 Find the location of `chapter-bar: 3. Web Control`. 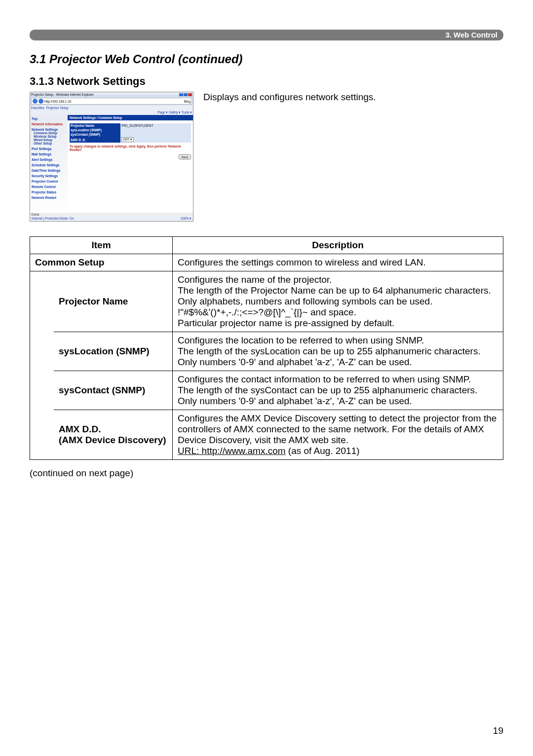

chapter-bar: 3. Web Control is located at coordinates (266, 35).